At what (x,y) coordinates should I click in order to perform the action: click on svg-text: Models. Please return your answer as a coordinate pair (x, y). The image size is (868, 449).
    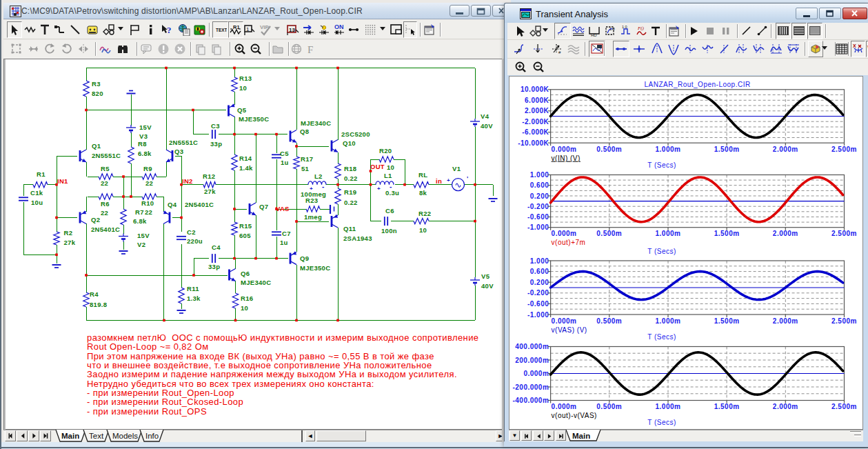
    Looking at the image, I should click on (125, 436).